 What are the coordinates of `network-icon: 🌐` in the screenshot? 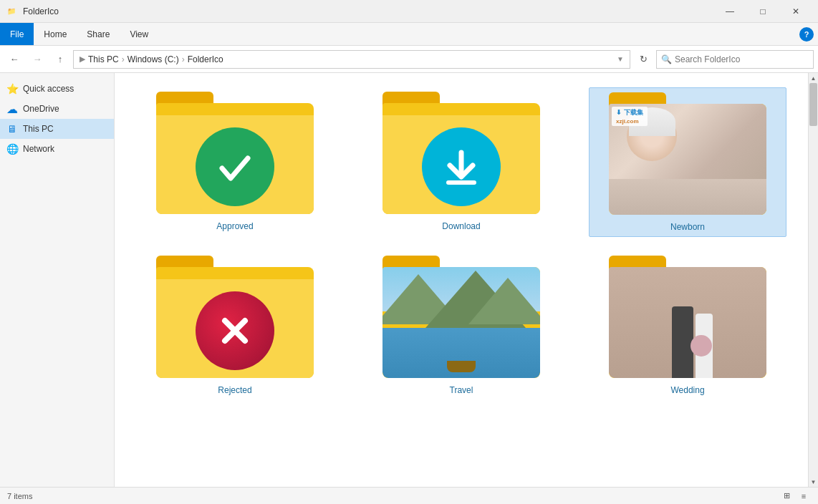 It's located at (12, 149).